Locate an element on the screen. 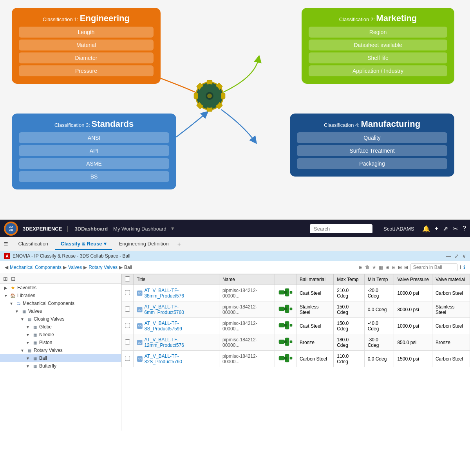 This screenshot has width=470, height=476. topbar: 3DVR 3DEXPERIENCE | 3DDashboard My Worki… is located at coordinates (235, 229).